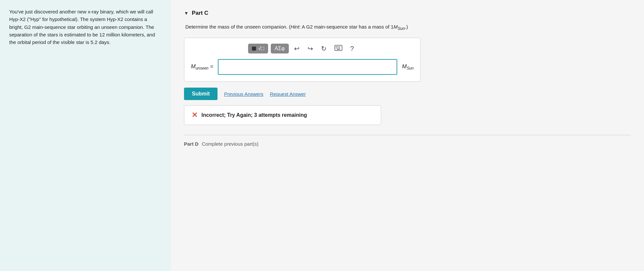 This screenshot has height=271, width=644. Describe the element at coordinates (407, 13) in the screenshot. I see `part-c-header: ▼ Part C` at that location.